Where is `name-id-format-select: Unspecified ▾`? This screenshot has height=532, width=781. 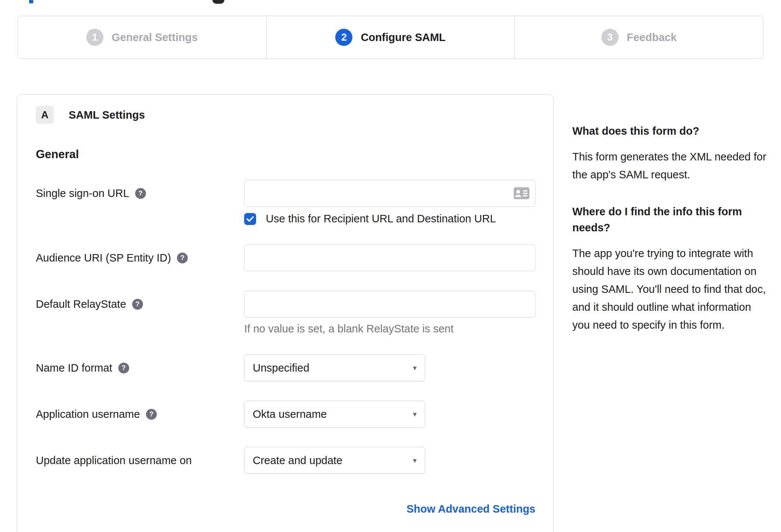
name-id-format-select: Unspecified ▾ is located at coordinates (335, 368).